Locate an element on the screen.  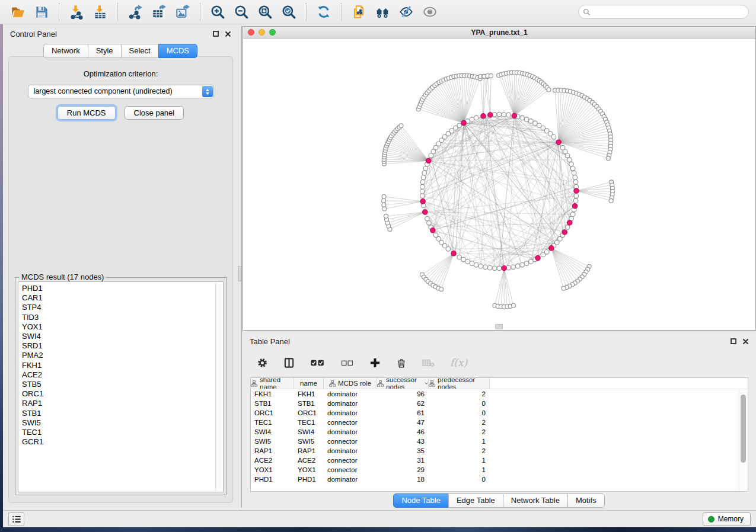
mcds-result-item: TID3 is located at coordinates (122, 318).